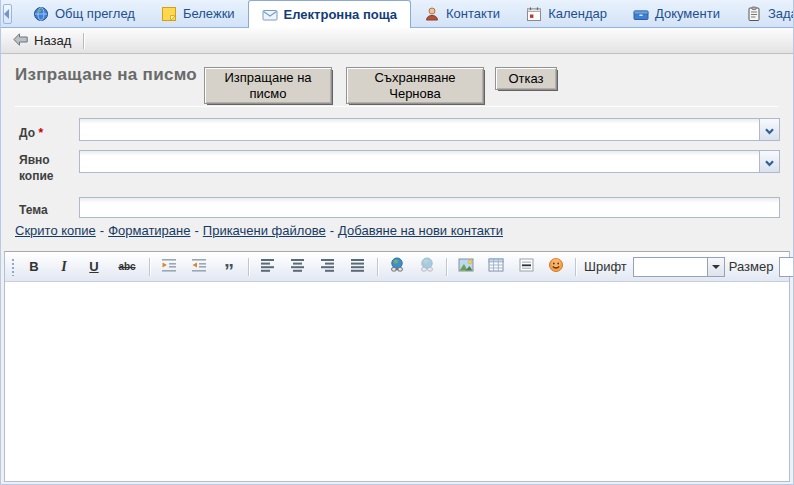  I want to click on align-right-button, so click(328, 267).